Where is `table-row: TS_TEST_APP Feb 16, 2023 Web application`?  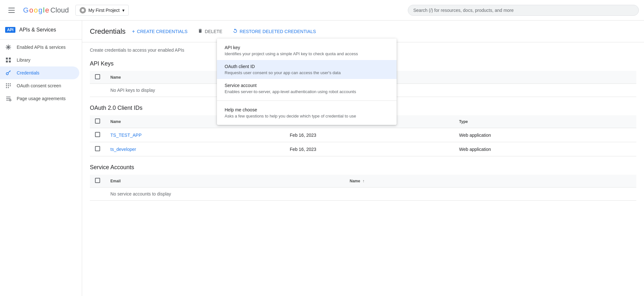
table-row: TS_TEST_APP Feb 16, 2023 Web application is located at coordinates (363, 135).